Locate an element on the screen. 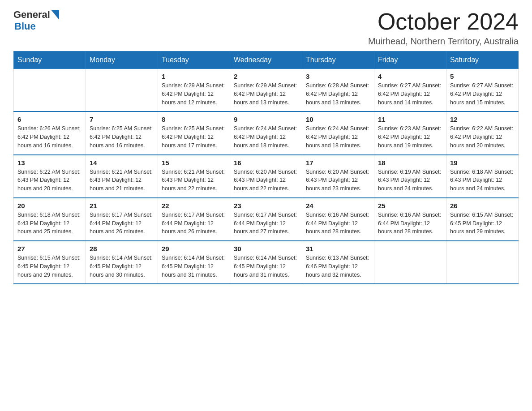 The width and height of the screenshot is (532, 411). day-number: 6 is located at coordinates (50, 119).